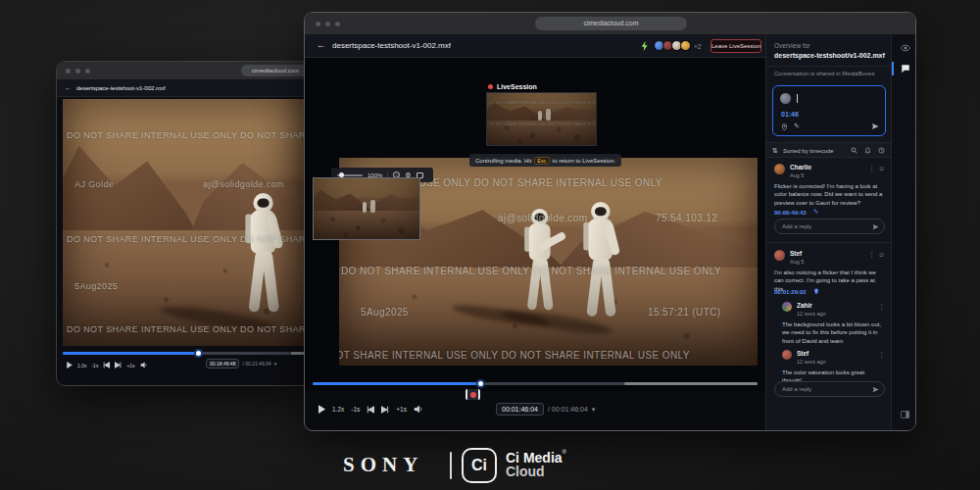 The height and width of the screenshot is (490, 980). I want to click on sidebar-asset-name: desertspace-testshoot/v1-002.mxf, so click(829, 55).